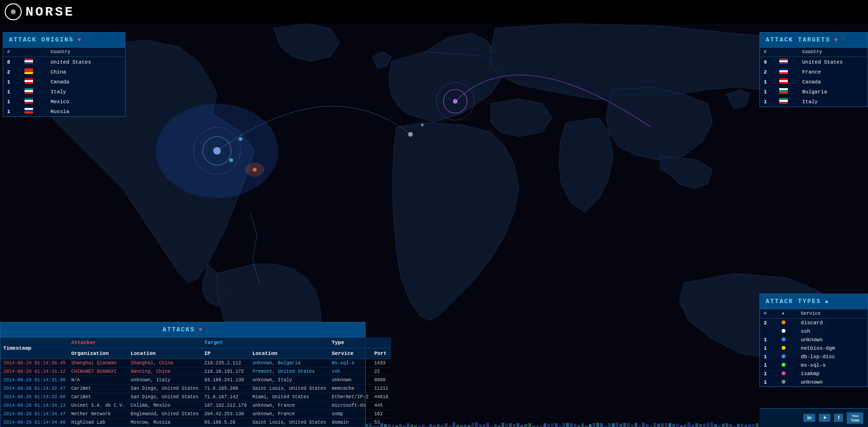  What do you see at coordinates (769, 314) in the screenshot?
I see `types-col-count: #` at bounding box center [769, 314].